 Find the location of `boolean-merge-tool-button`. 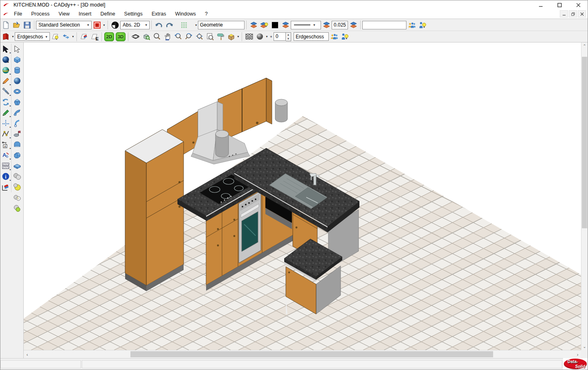

boolean-merge-tool-button is located at coordinates (17, 208).